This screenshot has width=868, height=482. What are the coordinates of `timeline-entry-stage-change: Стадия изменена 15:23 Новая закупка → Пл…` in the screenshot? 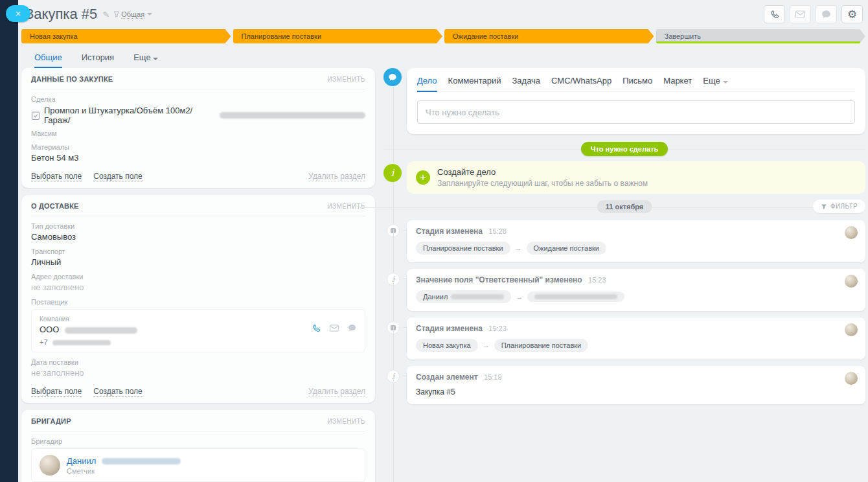 It's located at (636, 338).